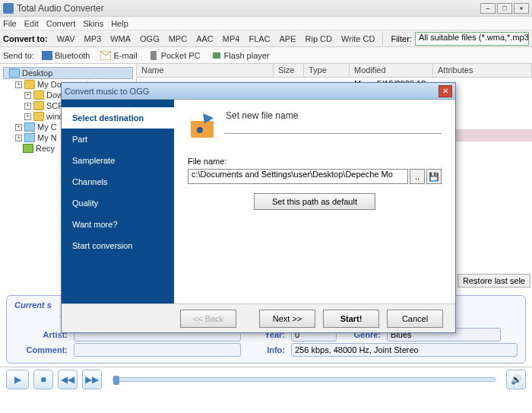 The image size is (532, 413). Describe the element at coordinates (266, 24) in the screenshot. I see `menubar: File Edit Convert Skins Help` at that location.